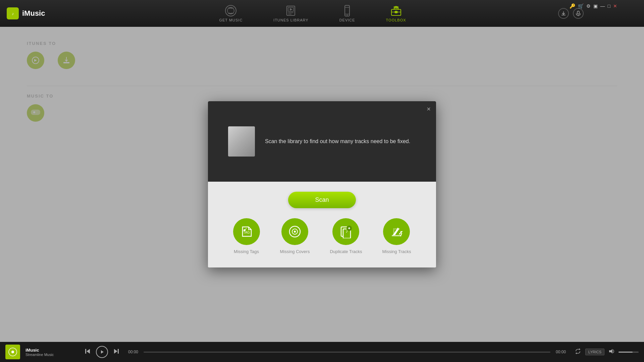 The width and height of the screenshot is (644, 362). I want to click on play-pause-button, so click(102, 352).